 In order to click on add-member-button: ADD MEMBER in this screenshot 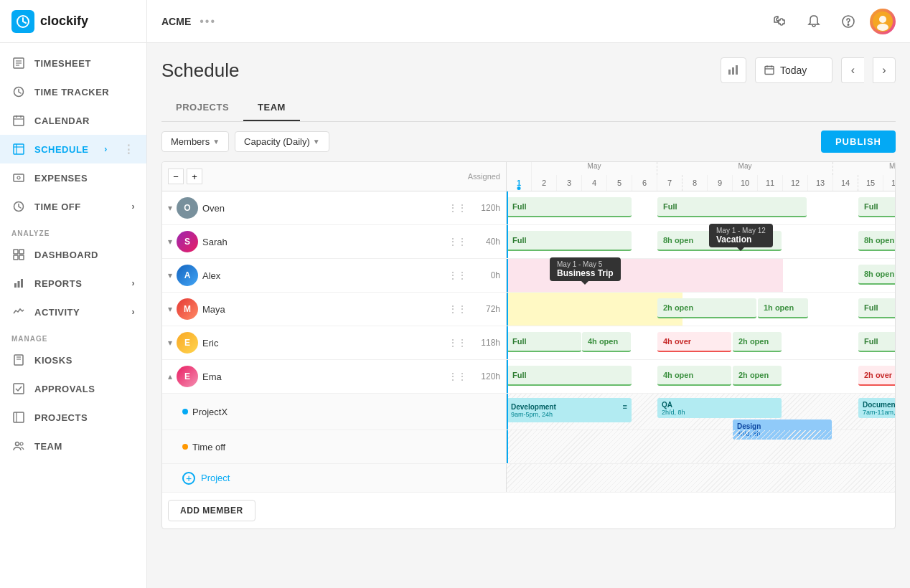, I will do `click(212, 511)`.